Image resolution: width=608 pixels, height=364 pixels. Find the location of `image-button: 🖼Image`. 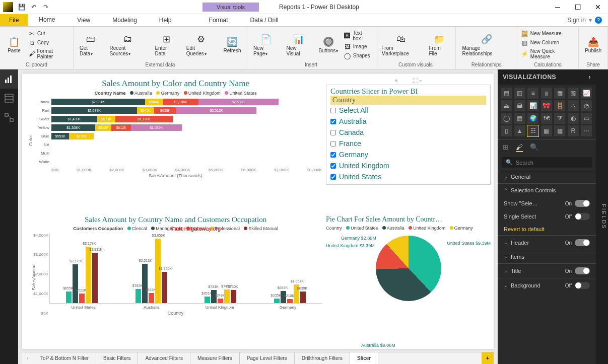

image-button: 🖼Image is located at coordinates (358, 47).